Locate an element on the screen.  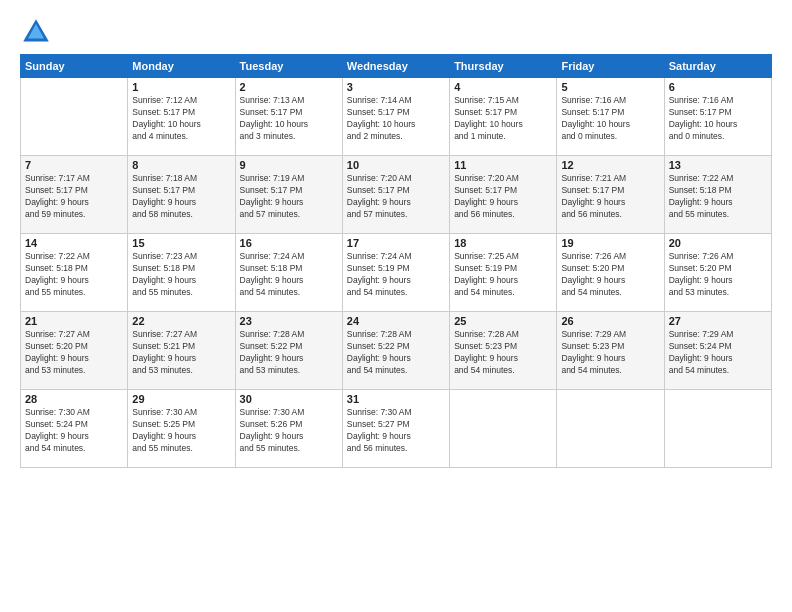
day-info: Sunrise: 7:30 AM Sunset: 5:27 PM Dayligh… is located at coordinates (396, 431).